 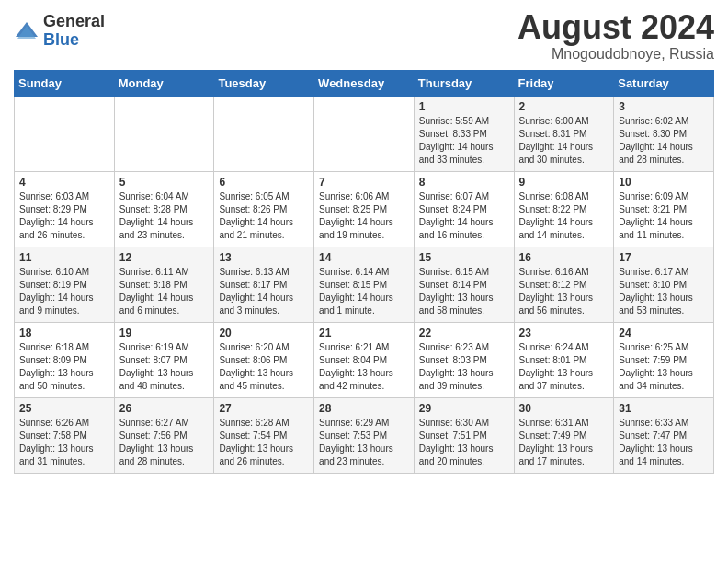 What do you see at coordinates (165, 182) in the screenshot?
I see `day-number: 5` at bounding box center [165, 182].